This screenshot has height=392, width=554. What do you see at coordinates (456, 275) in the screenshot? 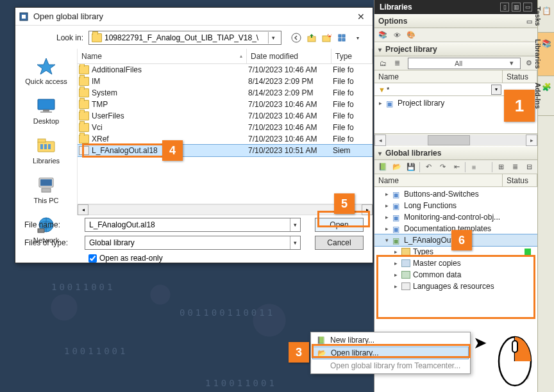
I see `tree-item: ▸Common data` at bounding box center [456, 275].